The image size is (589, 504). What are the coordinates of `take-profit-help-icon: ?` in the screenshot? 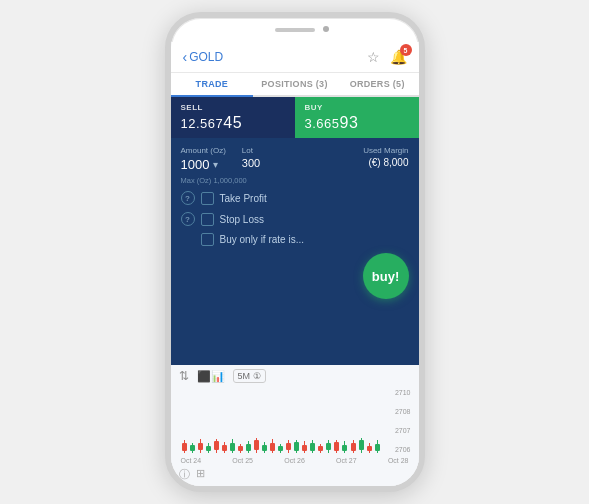 It's located at (188, 198).